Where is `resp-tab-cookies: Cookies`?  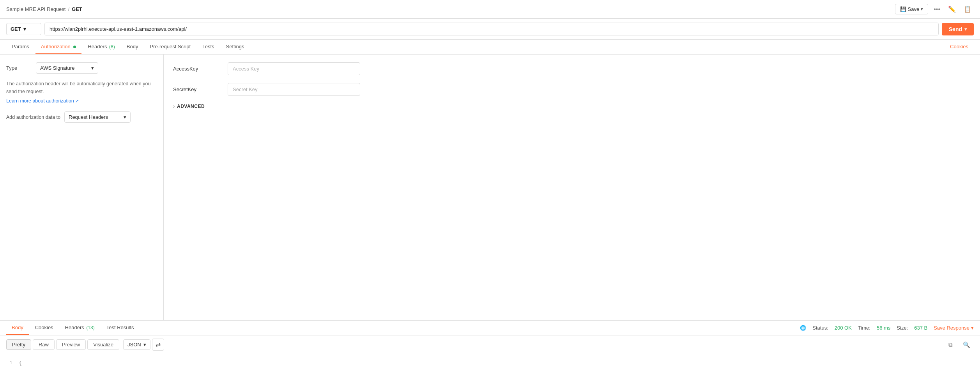
resp-tab-cookies: Cookies is located at coordinates (44, 328).